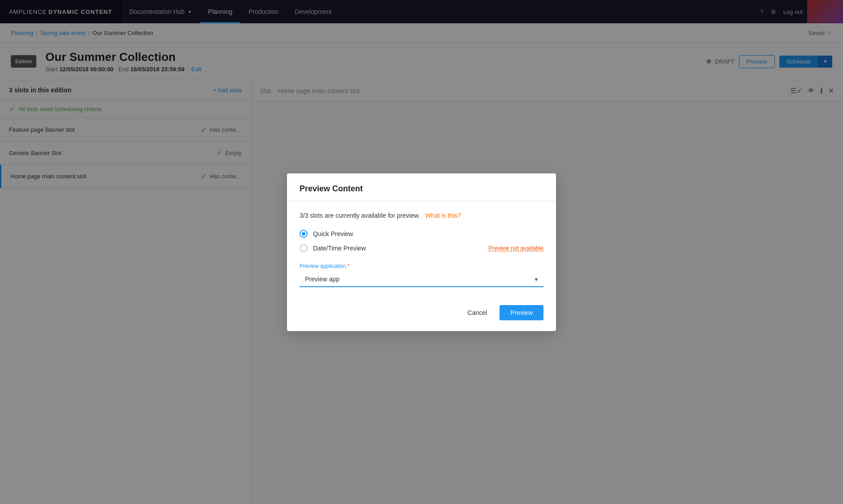  I want to click on modal-body: 3/3 slots are currently available for pr…, so click(422, 250).